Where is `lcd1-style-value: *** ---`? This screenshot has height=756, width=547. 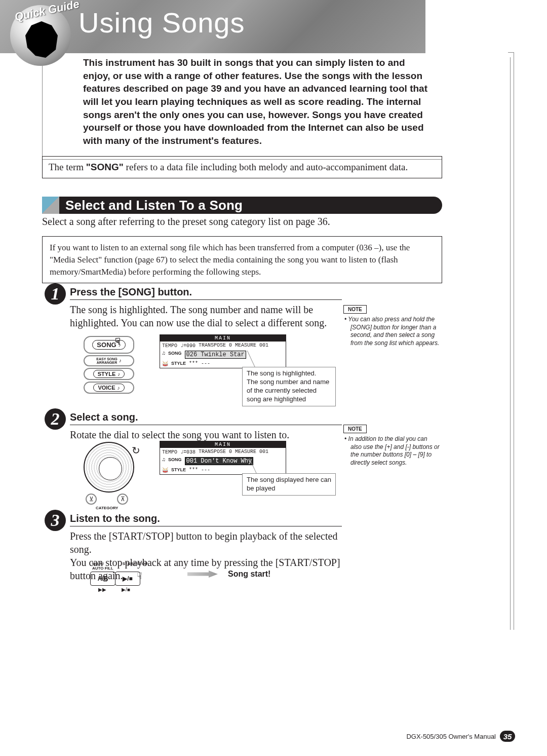 lcd1-style-value: *** --- is located at coordinates (200, 364).